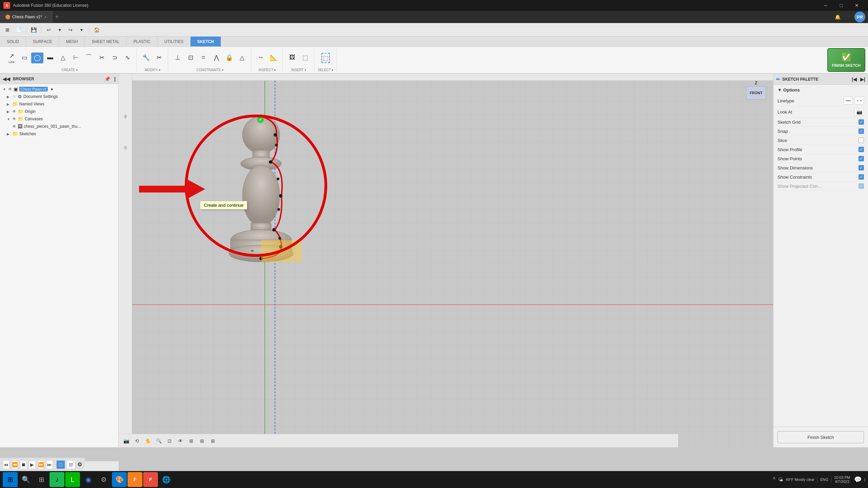  Describe the element at coordinates (59, 134) in the screenshot. I see `tree-item-sketches: ▶ 📁 Sketches` at that location.